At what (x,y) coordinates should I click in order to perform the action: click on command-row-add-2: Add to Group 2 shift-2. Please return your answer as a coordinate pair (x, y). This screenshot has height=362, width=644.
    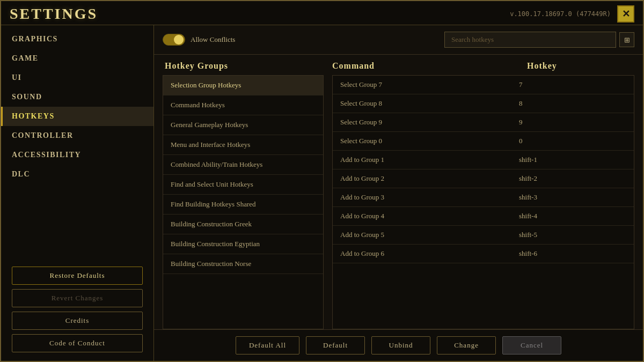
    Looking at the image, I should click on (483, 179).